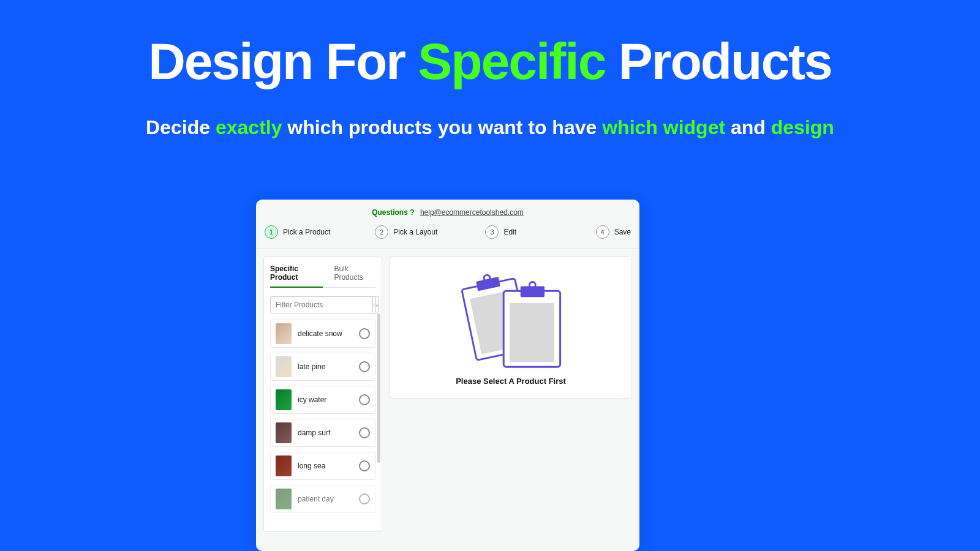 This screenshot has height=551, width=980. Describe the element at coordinates (426, 232) in the screenshot. I see `step-pick-layout: 2 Pick a Layout` at that location.